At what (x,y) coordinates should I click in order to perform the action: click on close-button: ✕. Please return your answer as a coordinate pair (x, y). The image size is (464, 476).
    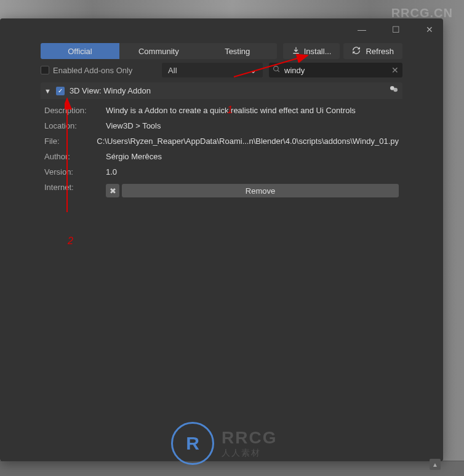
    Looking at the image, I should click on (430, 30).